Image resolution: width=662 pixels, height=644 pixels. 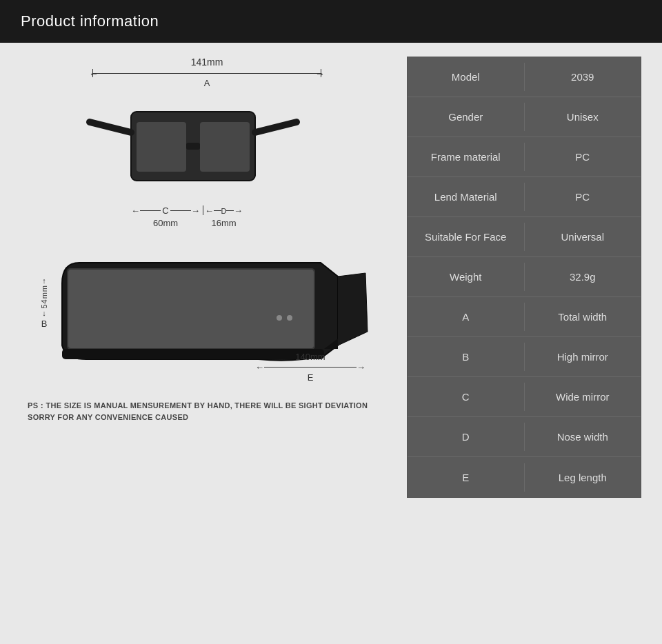 What do you see at coordinates (466, 237) in the screenshot?
I see `table-key: Suitable For Face` at bounding box center [466, 237].